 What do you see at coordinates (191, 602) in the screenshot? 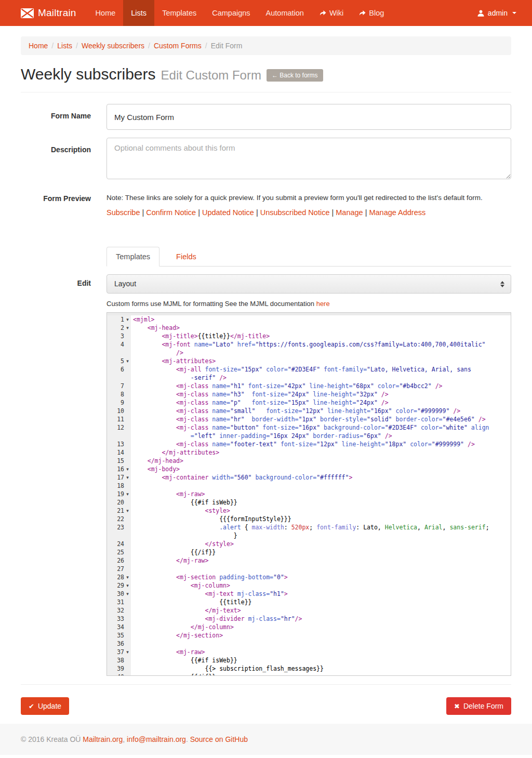
I see `code-text: {{title}}` at bounding box center [191, 602].